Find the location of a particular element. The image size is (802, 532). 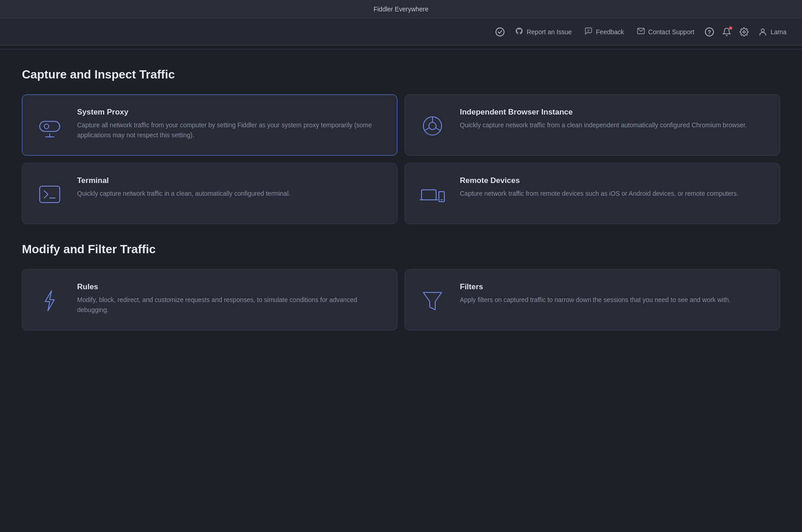

contact-support-button: Contact Support is located at coordinates (666, 32).